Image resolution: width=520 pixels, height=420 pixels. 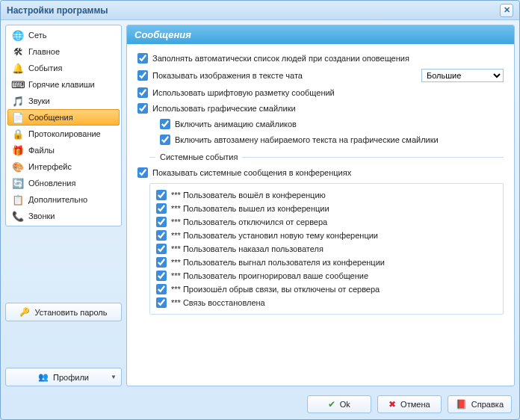 I want to click on list-item: *** Пользователь вышел из конференции, so click(x=326, y=209).